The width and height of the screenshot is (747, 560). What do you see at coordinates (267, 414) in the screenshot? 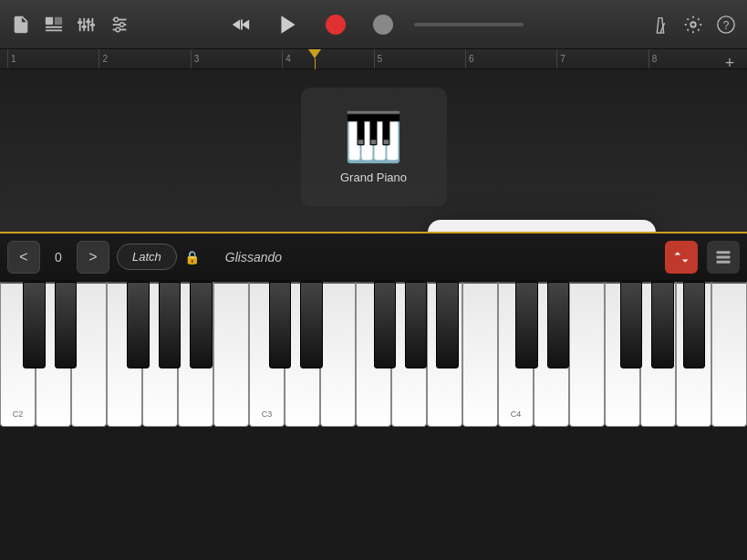
I see `key-label-c3: C3` at bounding box center [267, 414].